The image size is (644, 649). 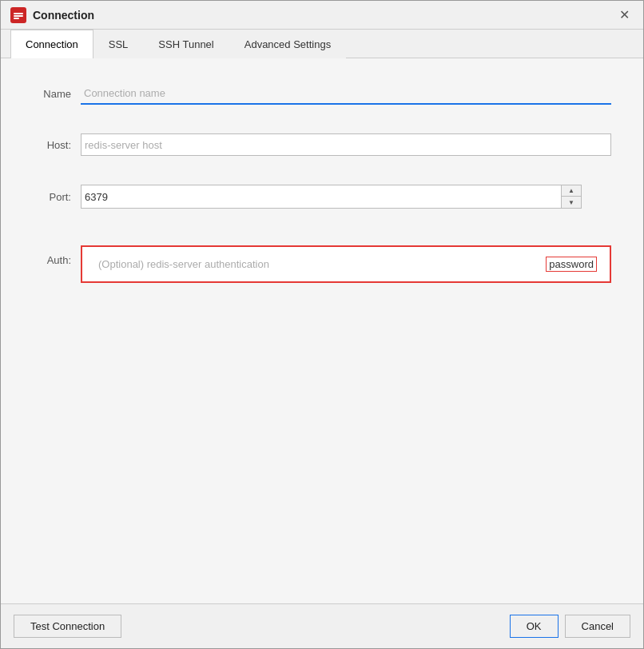 What do you see at coordinates (331, 197) in the screenshot?
I see `port-input-wrapper: ▲ ▼` at bounding box center [331, 197].